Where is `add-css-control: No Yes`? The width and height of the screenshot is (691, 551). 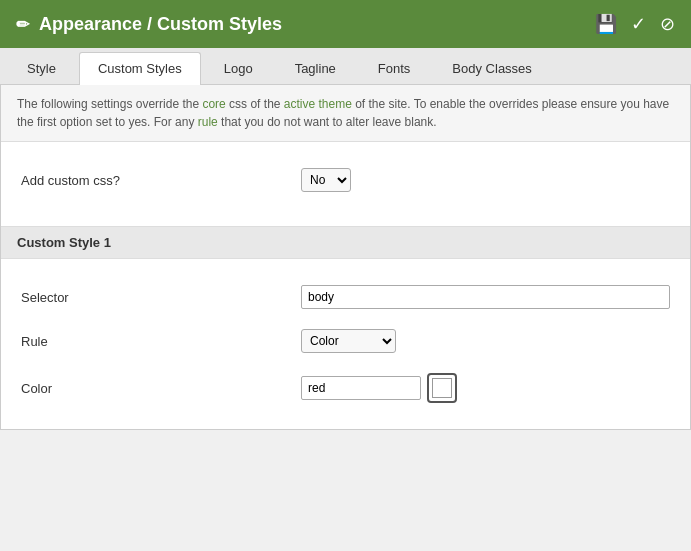
add-css-control: No Yes is located at coordinates (486, 180).